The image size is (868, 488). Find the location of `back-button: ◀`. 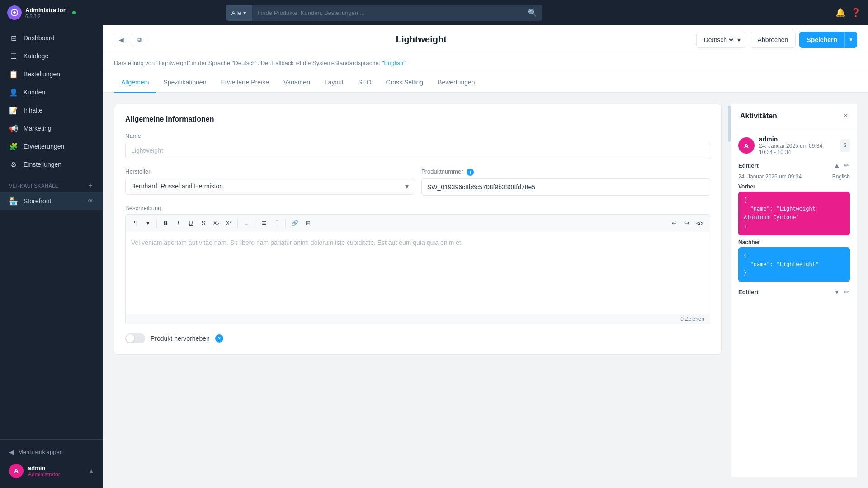

back-button: ◀ is located at coordinates (121, 40).